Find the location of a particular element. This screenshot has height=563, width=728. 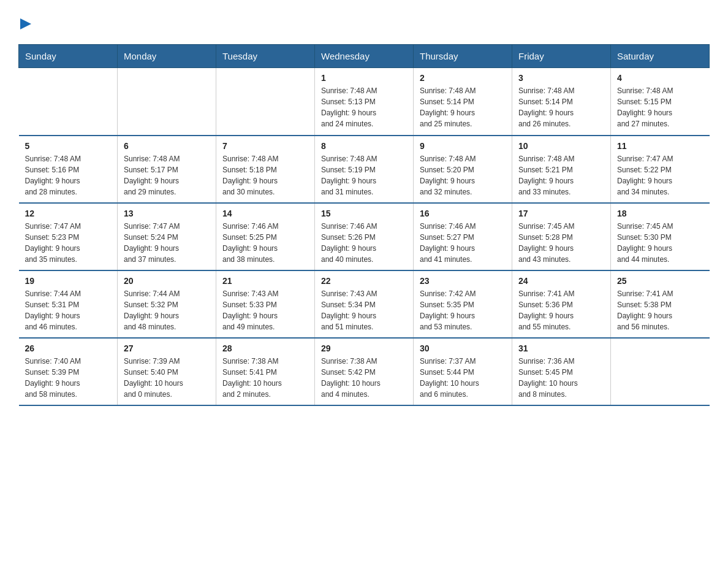

day-number: 21 is located at coordinates (265, 281).